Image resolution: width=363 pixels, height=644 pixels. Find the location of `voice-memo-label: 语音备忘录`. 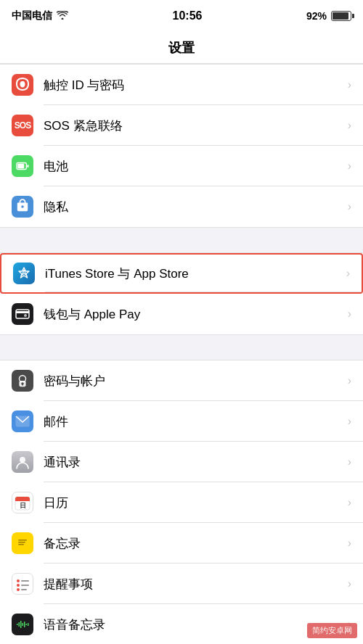

voice-memo-label: 语音备忘录 is located at coordinates (196, 625).